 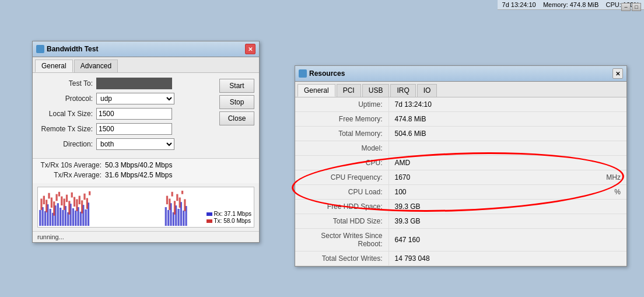 I want to click on tab-res-irq: IRQ, so click(x=402, y=90).